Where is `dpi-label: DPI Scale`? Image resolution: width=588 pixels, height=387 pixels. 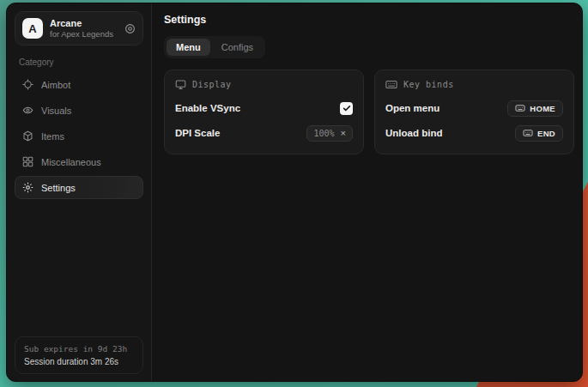 dpi-label: DPI Scale is located at coordinates (197, 133).